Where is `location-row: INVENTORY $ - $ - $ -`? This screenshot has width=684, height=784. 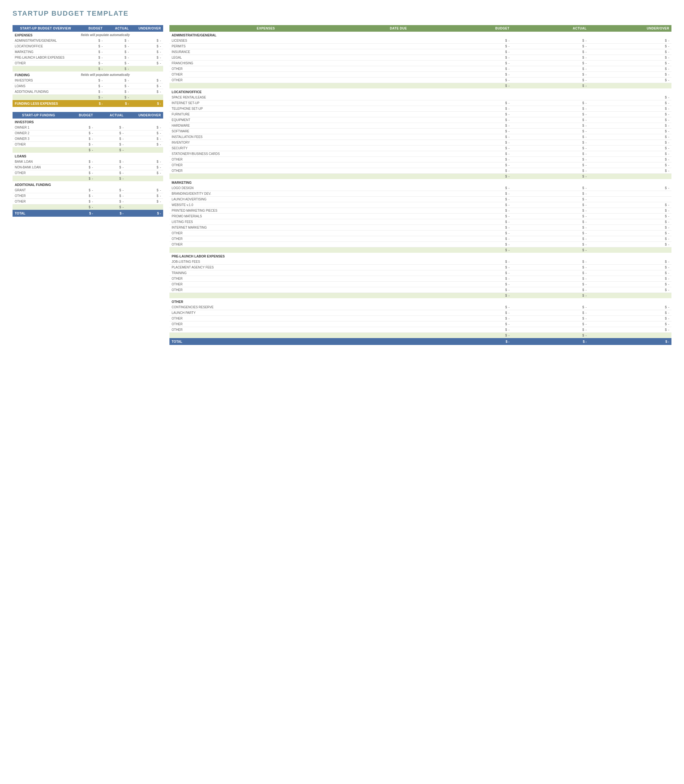 location-row: INVENTORY $ - $ - $ - is located at coordinates (421, 143).